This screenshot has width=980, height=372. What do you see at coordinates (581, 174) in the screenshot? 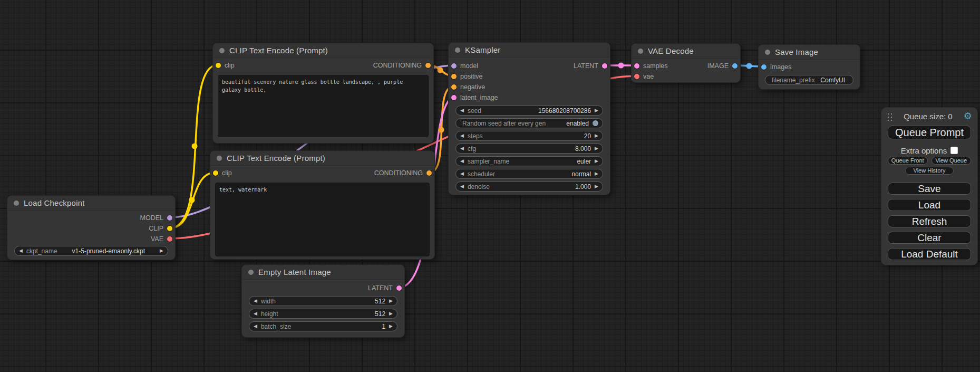
I see `widget-value: normal` at bounding box center [581, 174].